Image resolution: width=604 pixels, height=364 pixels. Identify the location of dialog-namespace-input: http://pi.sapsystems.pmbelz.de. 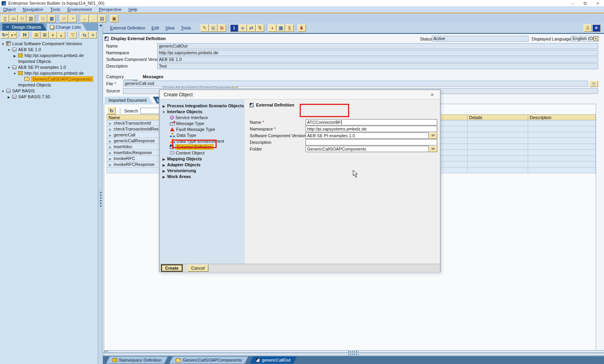
(371, 129).